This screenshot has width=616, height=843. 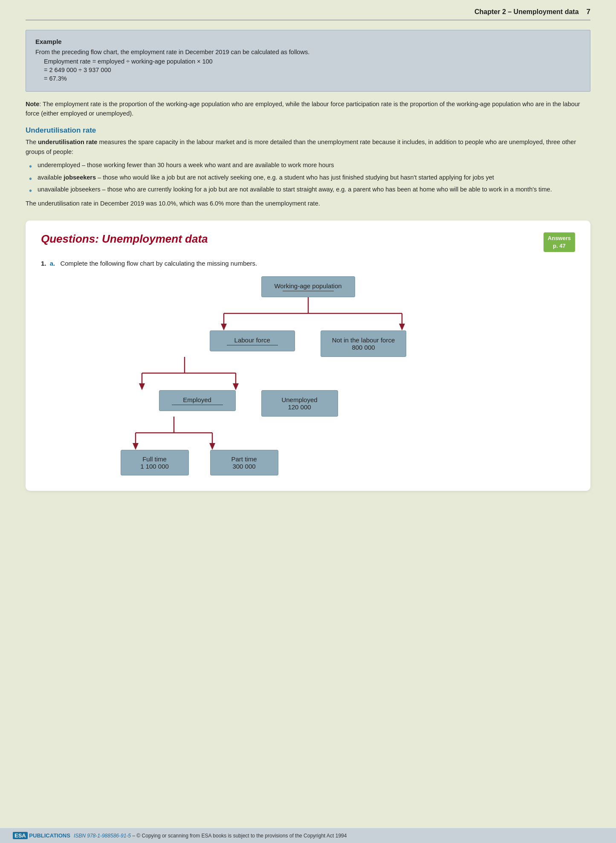 What do you see at coordinates (159, 264) in the screenshot?
I see `question-part-text: Complete the following flow chart by cal…` at bounding box center [159, 264].